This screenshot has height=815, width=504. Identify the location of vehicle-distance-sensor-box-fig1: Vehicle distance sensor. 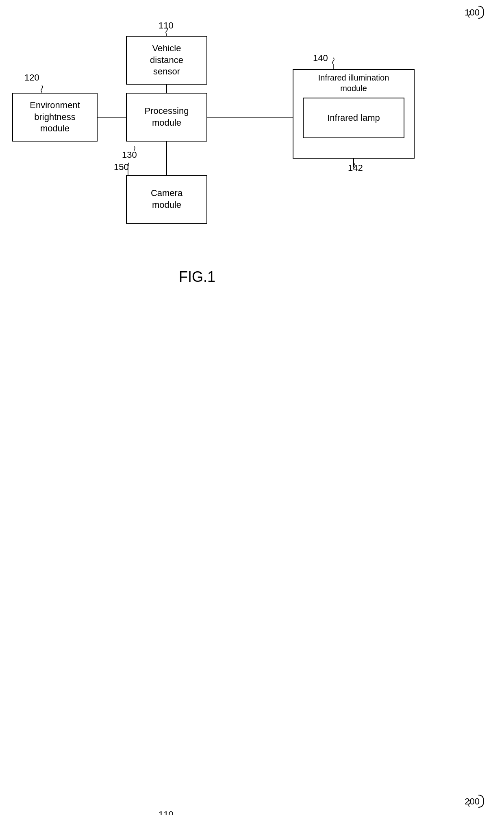
(167, 60).